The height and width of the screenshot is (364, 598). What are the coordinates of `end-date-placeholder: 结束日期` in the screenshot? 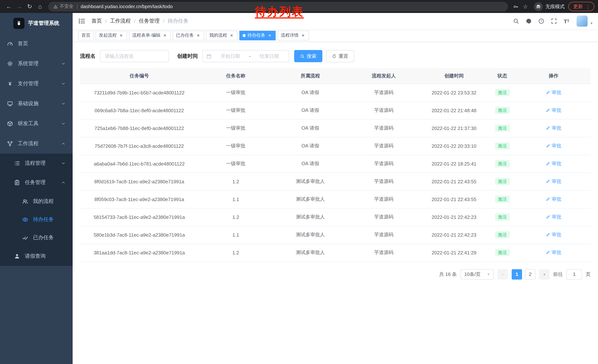 It's located at (269, 56).